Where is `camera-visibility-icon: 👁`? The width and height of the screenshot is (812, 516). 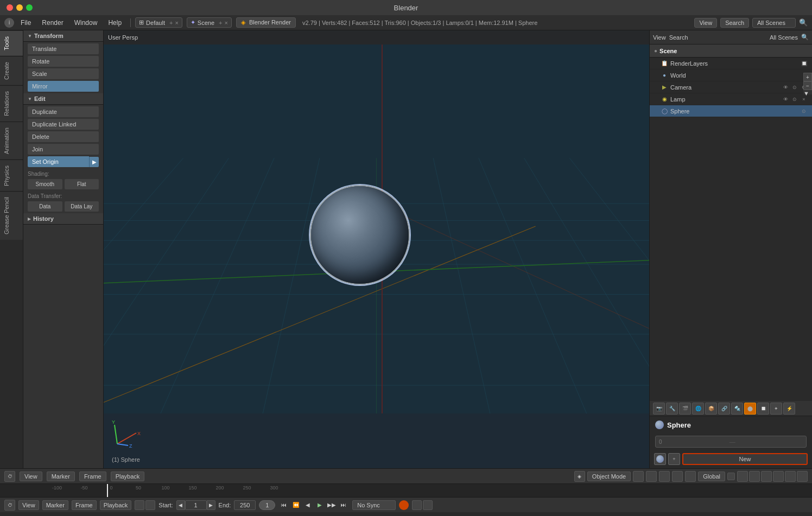
camera-visibility-icon: 👁 is located at coordinates (785, 87).